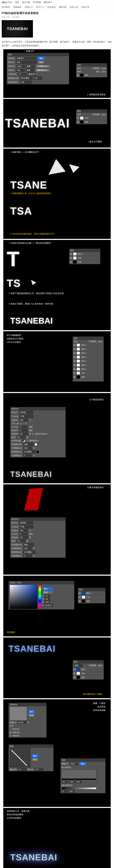 This screenshot has height=868, width=114. I want to click on hue-slider, so click(40, 597).